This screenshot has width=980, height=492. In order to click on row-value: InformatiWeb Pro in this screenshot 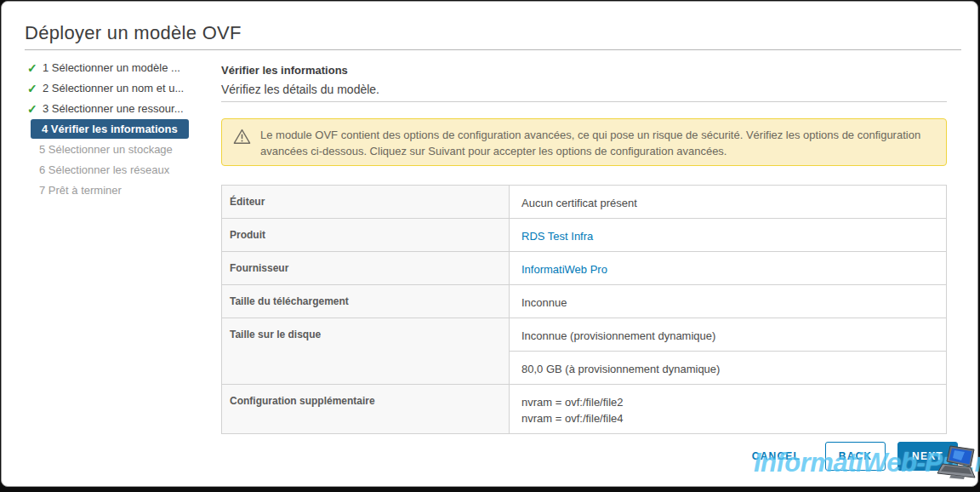, I will do `click(728, 269)`.